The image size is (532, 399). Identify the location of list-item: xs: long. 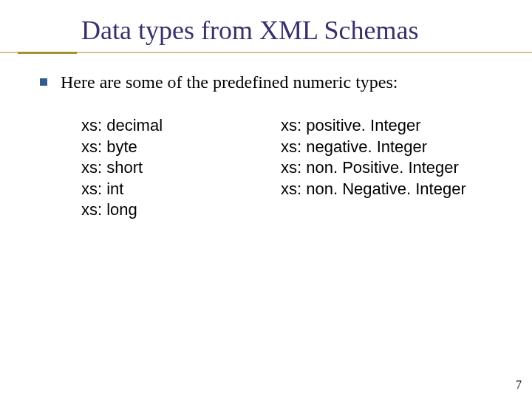
(122, 210).